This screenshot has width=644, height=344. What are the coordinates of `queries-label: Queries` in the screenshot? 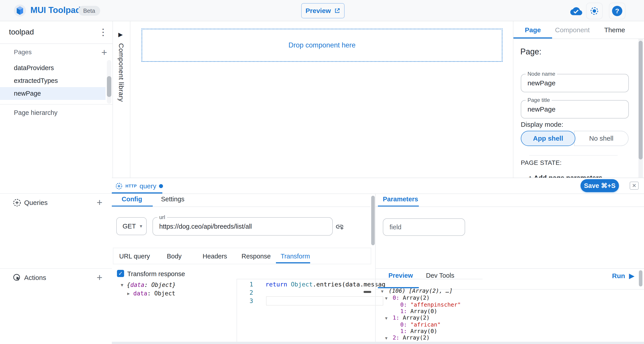 It's located at (36, 203).